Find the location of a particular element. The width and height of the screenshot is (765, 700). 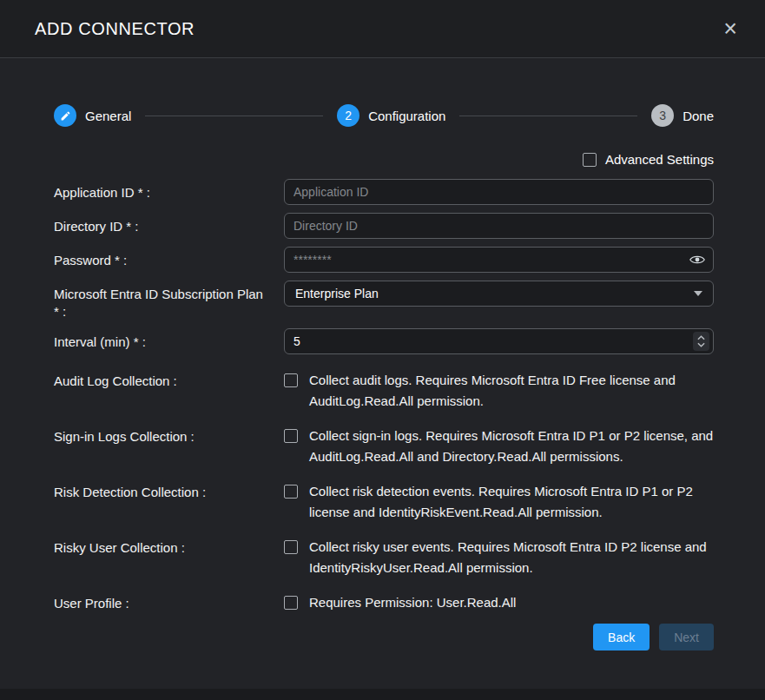

risky-user-label: Risky User Collection : is located at coordinates (168, 547).